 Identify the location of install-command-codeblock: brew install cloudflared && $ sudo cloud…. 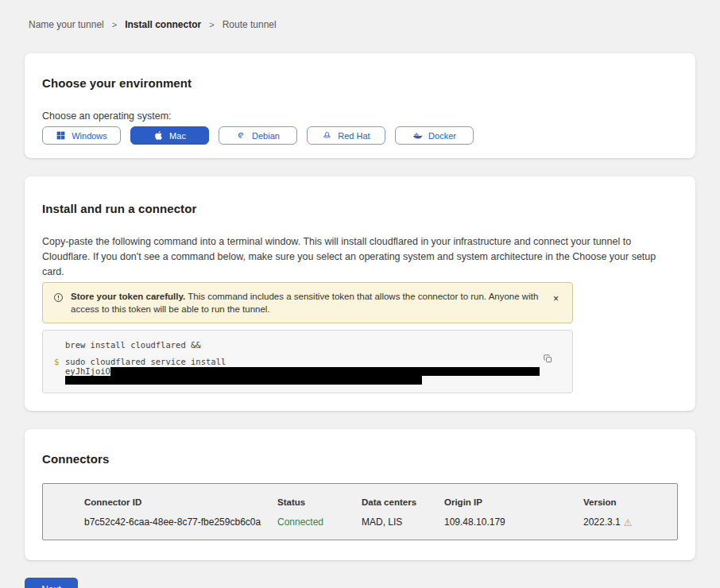
(308, 362).